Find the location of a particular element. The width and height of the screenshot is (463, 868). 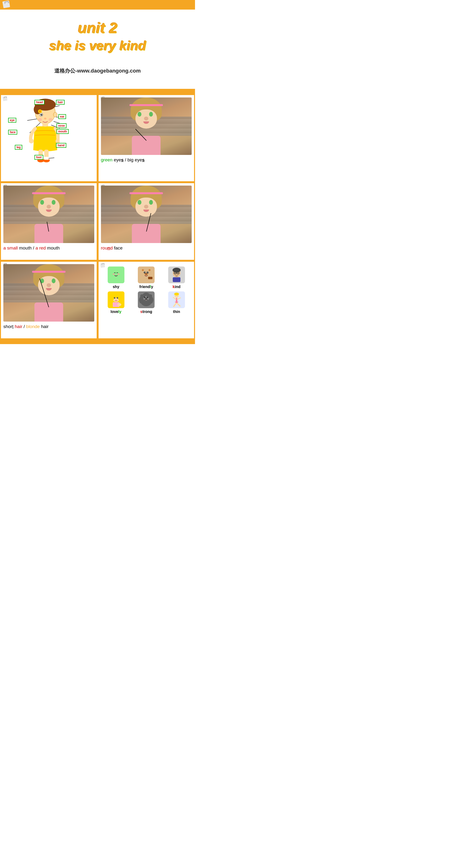

personality-kind: kind is located at coordinates (176, 278).